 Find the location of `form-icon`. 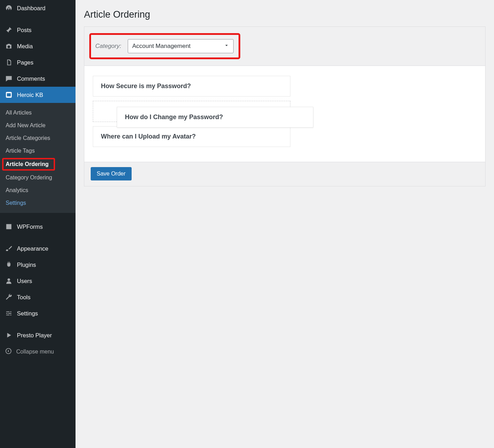

form-icon is located at coordinates (9, 227).